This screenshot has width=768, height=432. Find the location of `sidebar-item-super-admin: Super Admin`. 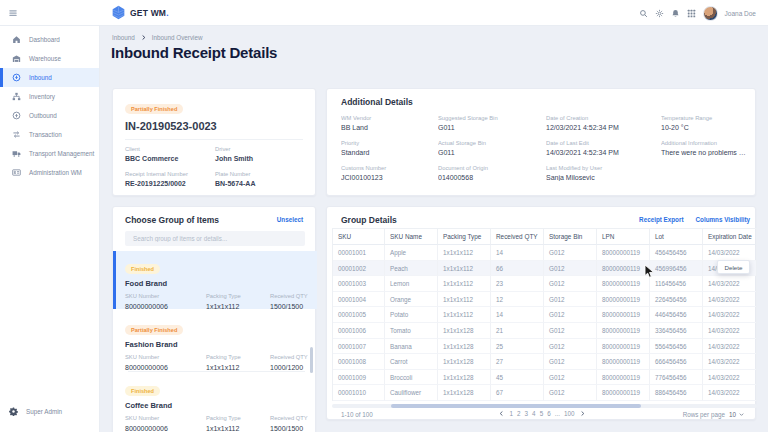

sidebar-item-super-admin: Super Admin is located at coordinates (31, 412).